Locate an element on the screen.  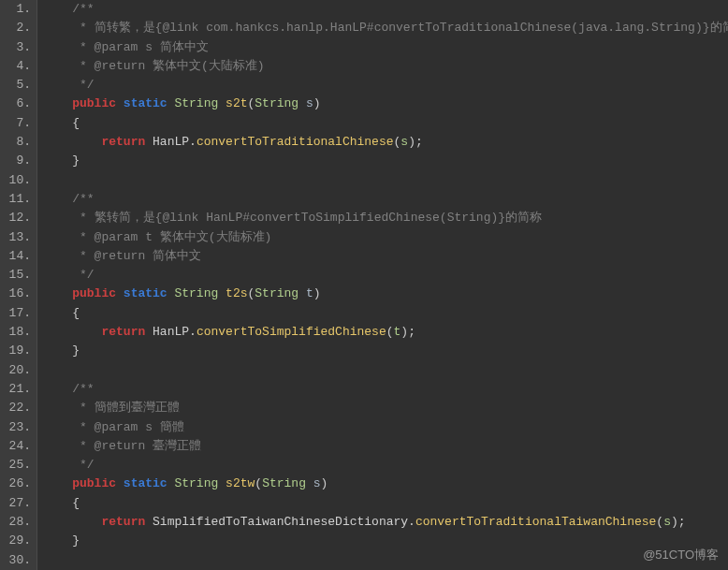
code-token: * 繁转简，是{@link HanLP#convertToSimplifiedC… is located at coordinates (292, 217).